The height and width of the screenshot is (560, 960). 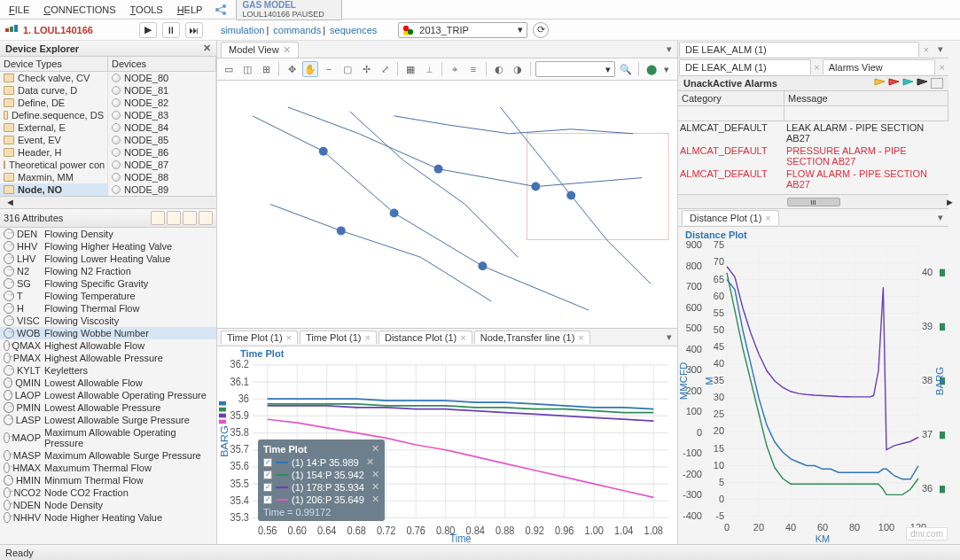 I want to click on attribute-row: PMINLowest Allowable Pressure, so click(x=108, y=408).